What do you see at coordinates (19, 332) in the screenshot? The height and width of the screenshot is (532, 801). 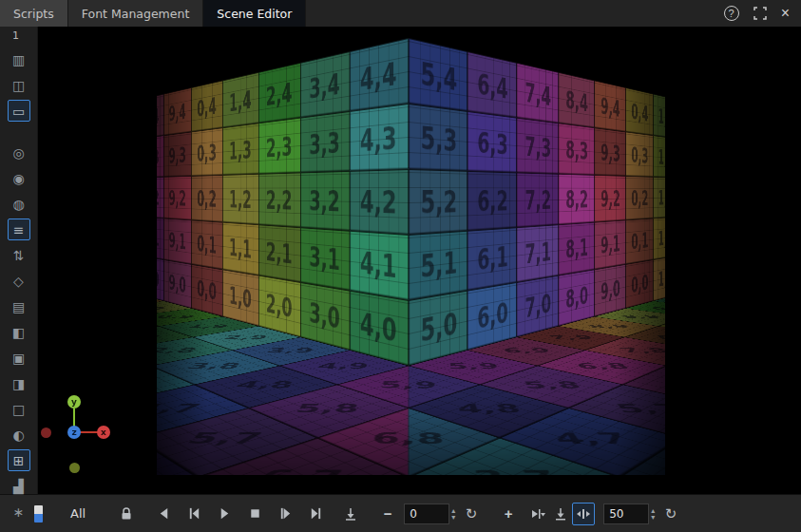 I see `layers-tool: ◧` at bounding box center [19, 332].